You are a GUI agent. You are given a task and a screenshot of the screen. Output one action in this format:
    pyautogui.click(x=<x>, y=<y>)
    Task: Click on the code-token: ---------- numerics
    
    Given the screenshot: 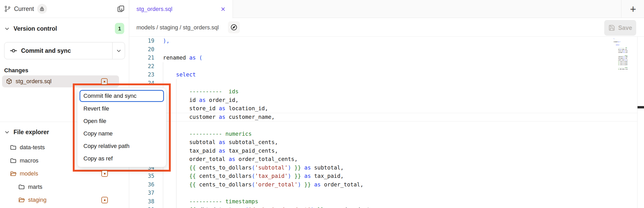 What is the action you would take?
    pyautogui.click(x=220, y=134)
    